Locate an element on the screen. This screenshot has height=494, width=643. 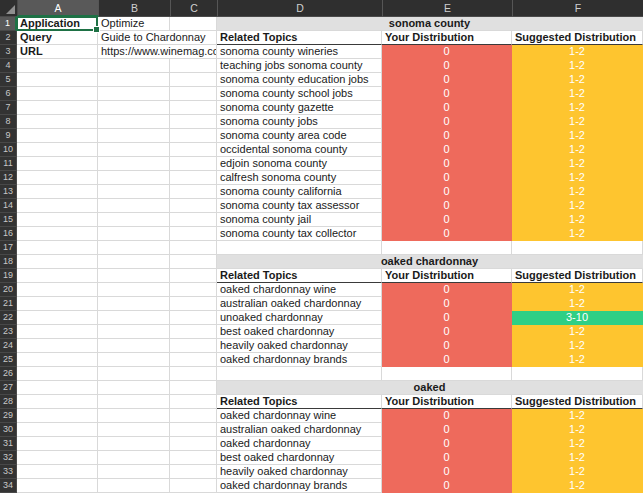
cell-A21 is located at coordinates (58, 304).